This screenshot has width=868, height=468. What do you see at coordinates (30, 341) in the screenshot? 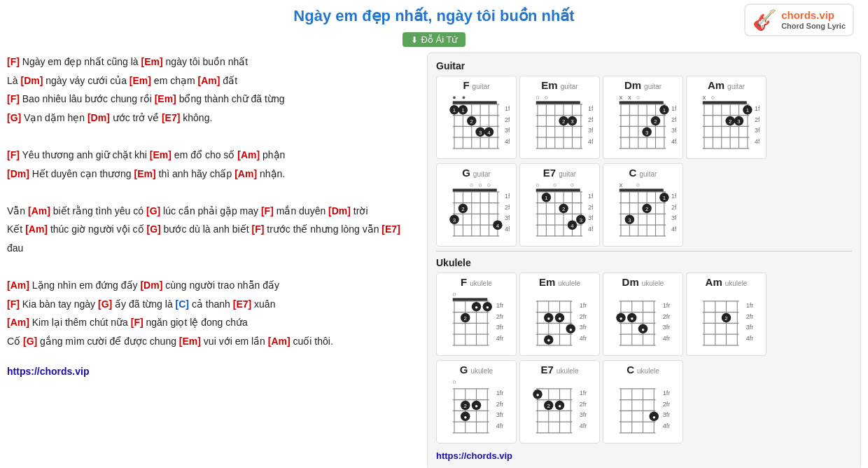
I see `chord-G5: [G]` at bounding box center [30, 341].